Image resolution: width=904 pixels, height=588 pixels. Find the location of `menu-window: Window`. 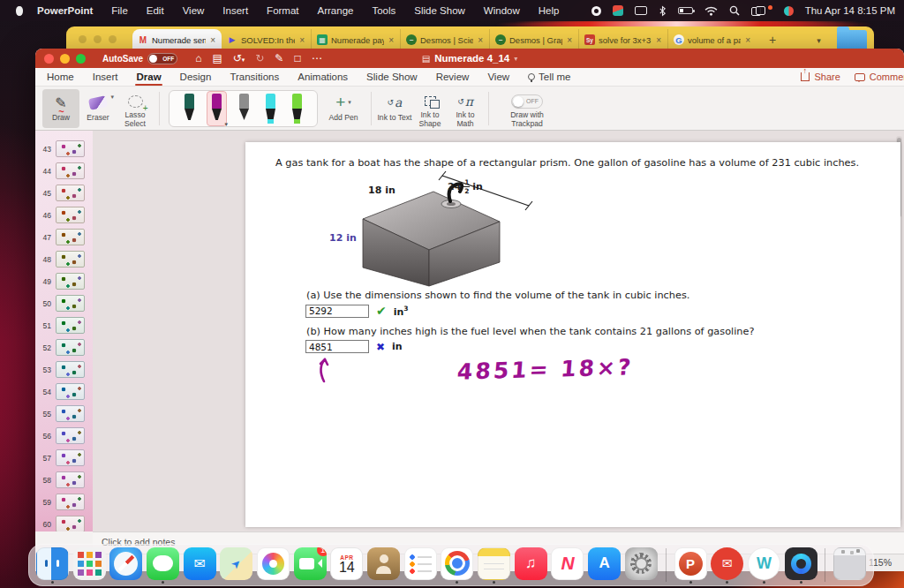

menu-window: Window is located at coordinates (501, 11).